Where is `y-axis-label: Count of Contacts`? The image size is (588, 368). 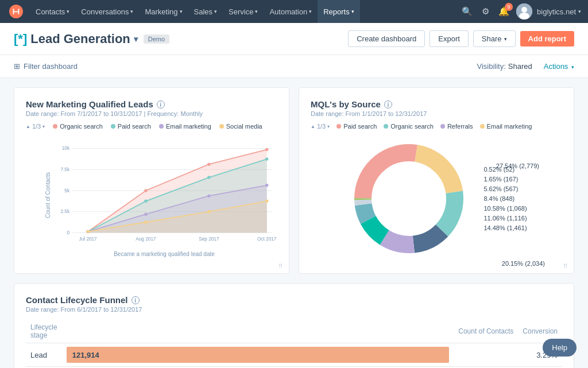 y-axis-label: Count of Contacts is located at coordinates (48, 195).